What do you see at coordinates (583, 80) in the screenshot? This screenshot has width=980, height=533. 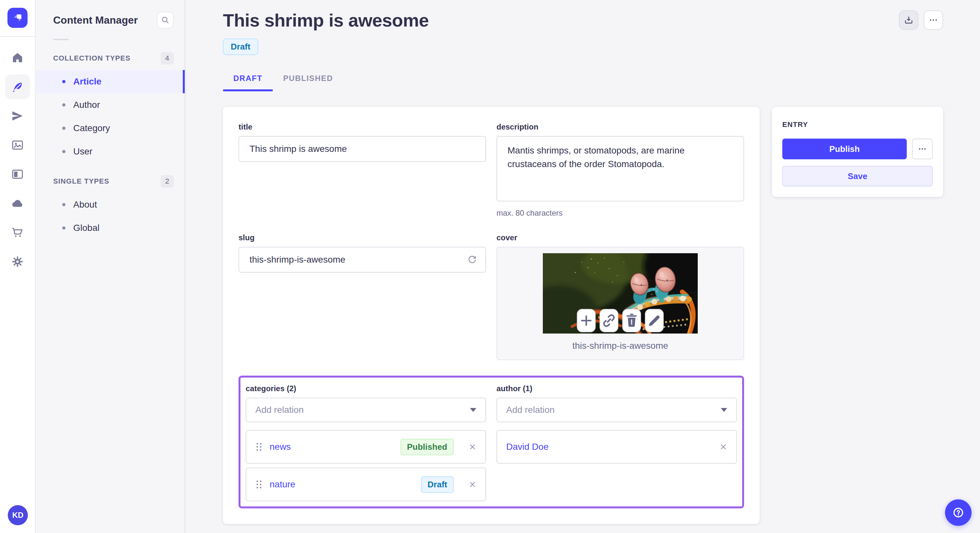 I see `version-tabs: DRAFT PUBLISHED` at bounding box center [583, 80].